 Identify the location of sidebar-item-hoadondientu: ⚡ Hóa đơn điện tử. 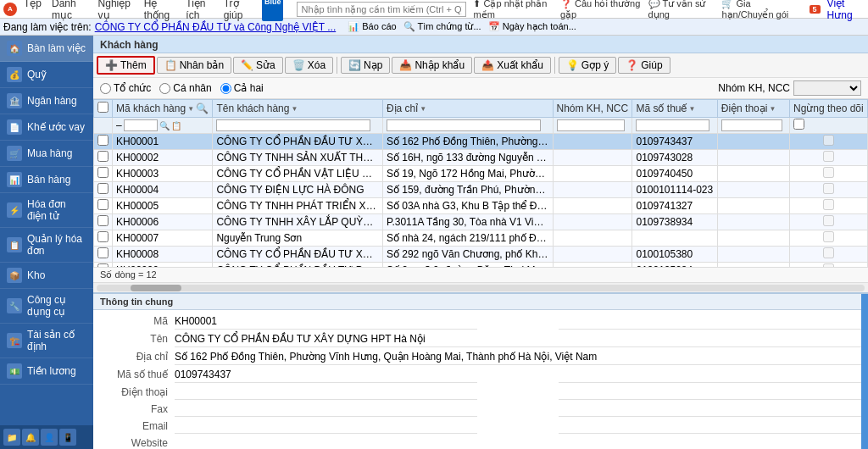
(47, 210).